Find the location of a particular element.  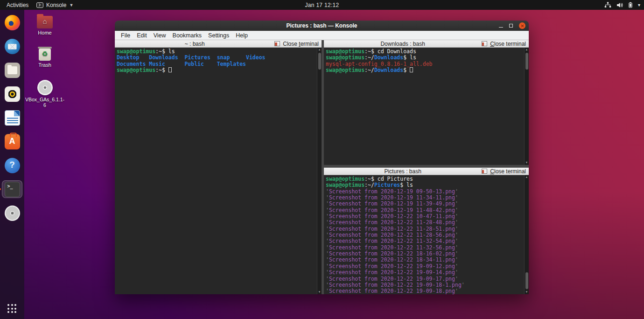

dock-item-disc is located at coordinates (12, 213).